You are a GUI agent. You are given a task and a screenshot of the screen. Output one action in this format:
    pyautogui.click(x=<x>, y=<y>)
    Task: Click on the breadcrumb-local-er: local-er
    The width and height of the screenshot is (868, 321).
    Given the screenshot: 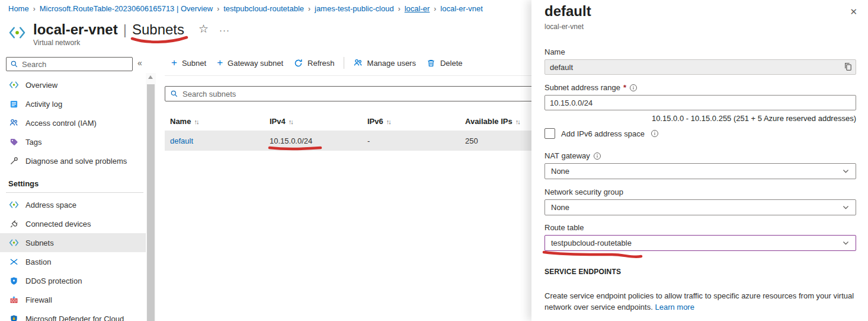 What is the action you would take?
    pyautogui.click(x=417, y=8)
    